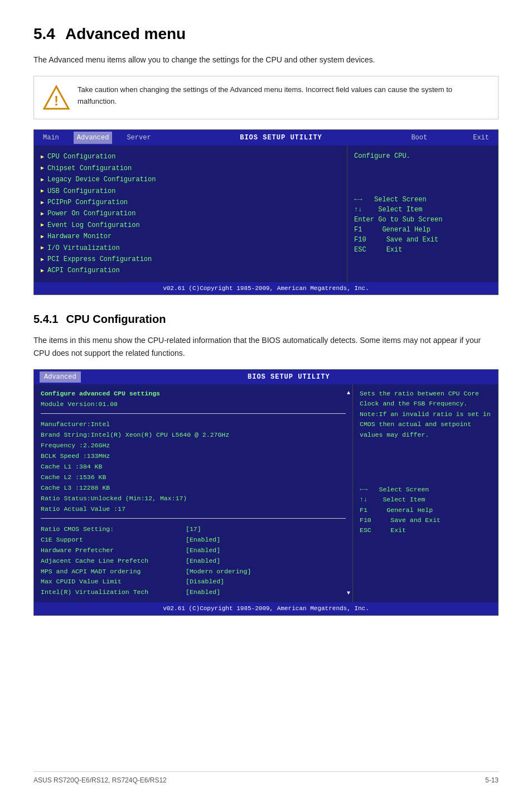 The height and width of the screenshot is (802, 532). I want to click on section-number: 5.4, so click(45, 33).